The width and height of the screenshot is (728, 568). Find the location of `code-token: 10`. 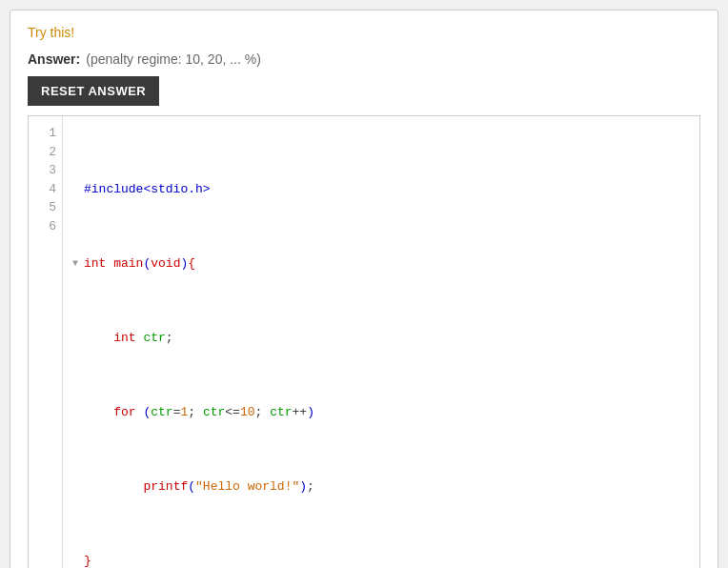

code-token: 10 is located at coordinates (248, 413).